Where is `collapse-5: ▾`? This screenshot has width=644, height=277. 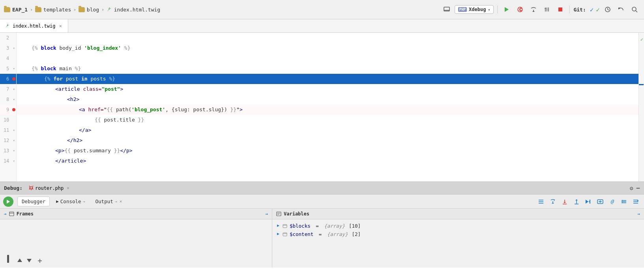 collapse-5: ▾ is located at coordinates (14, 69).